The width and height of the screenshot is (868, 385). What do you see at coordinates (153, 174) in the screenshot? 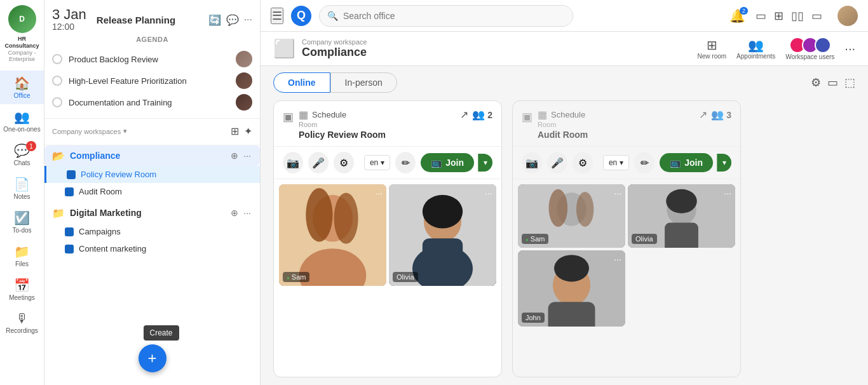
I see `room-item-policy-review: Policy Review Room` at bounding box center [153, 174].